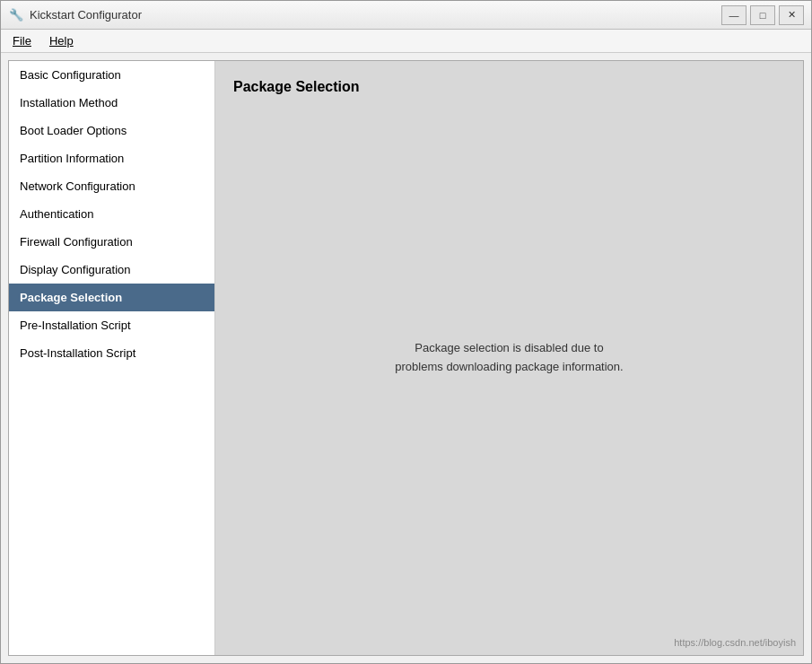 This screenshot has height=664, width=812. I want to click on maximize-button: □, so click(763, 15).